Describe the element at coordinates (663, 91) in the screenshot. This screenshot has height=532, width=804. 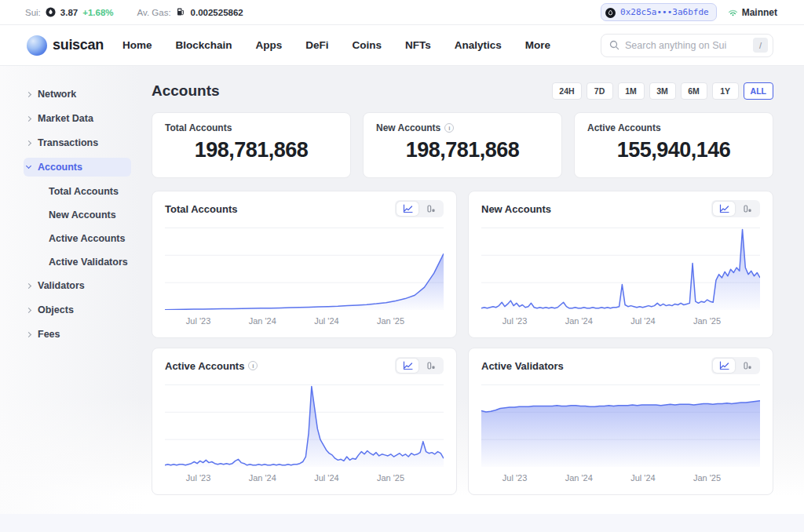
I see `range-button-3m: 3M` at that location.